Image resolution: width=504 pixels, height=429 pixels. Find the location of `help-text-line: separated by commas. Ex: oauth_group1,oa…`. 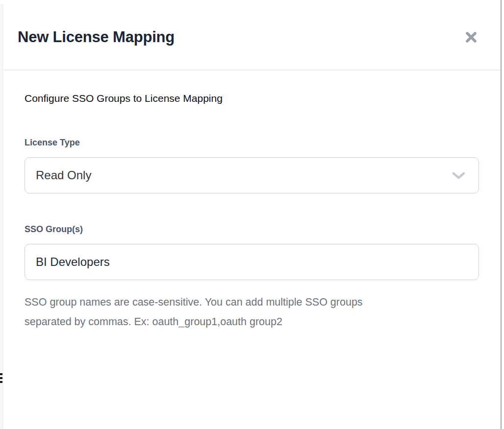

help-text-line: separated by commas. Ex: oauth_group1,oa… is located at coordinates (233, 322).